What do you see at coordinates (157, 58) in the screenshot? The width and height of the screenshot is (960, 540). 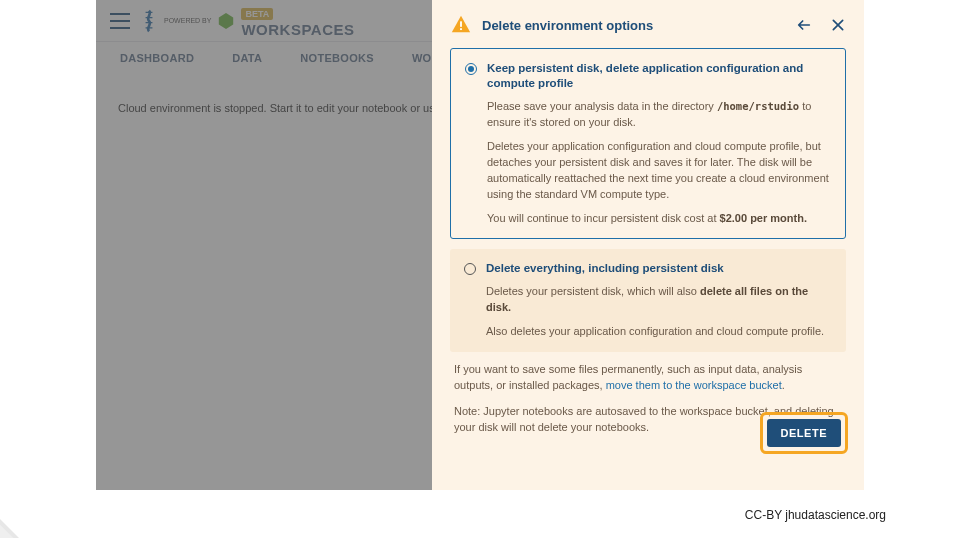 I see `tab-dashboard: DASHBOARD` at bounding box center [157, 58].